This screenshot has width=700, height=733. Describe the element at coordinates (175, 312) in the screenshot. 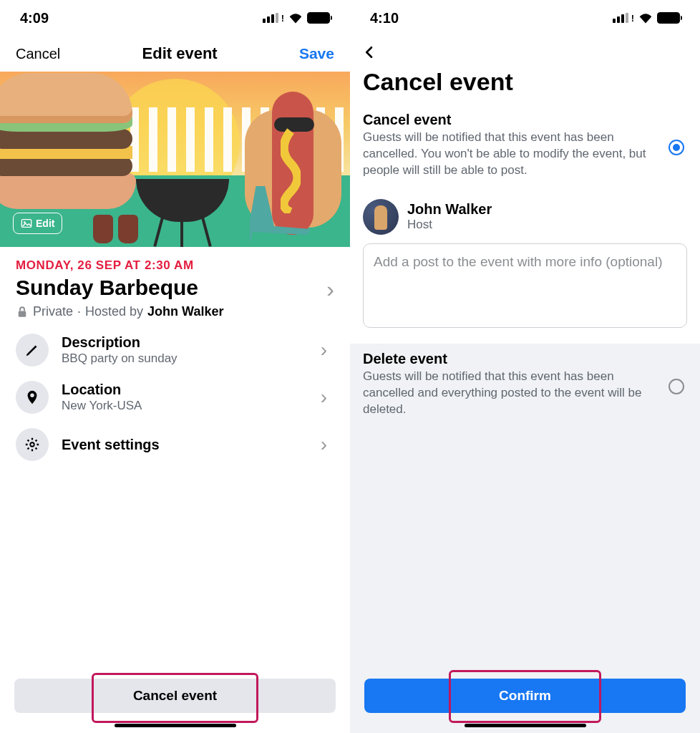

I see `privacy-row: Private · Hosted by John Walker` at that location.